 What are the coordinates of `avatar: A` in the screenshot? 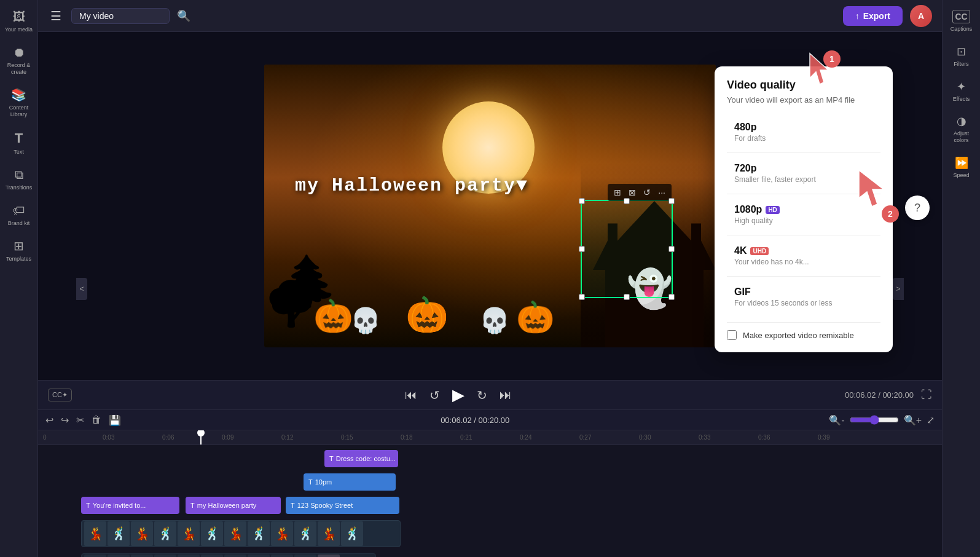 It's located at (921, 16).